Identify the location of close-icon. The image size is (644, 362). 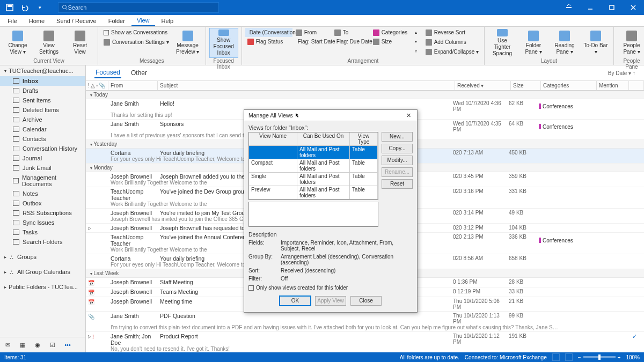
(633, 8).